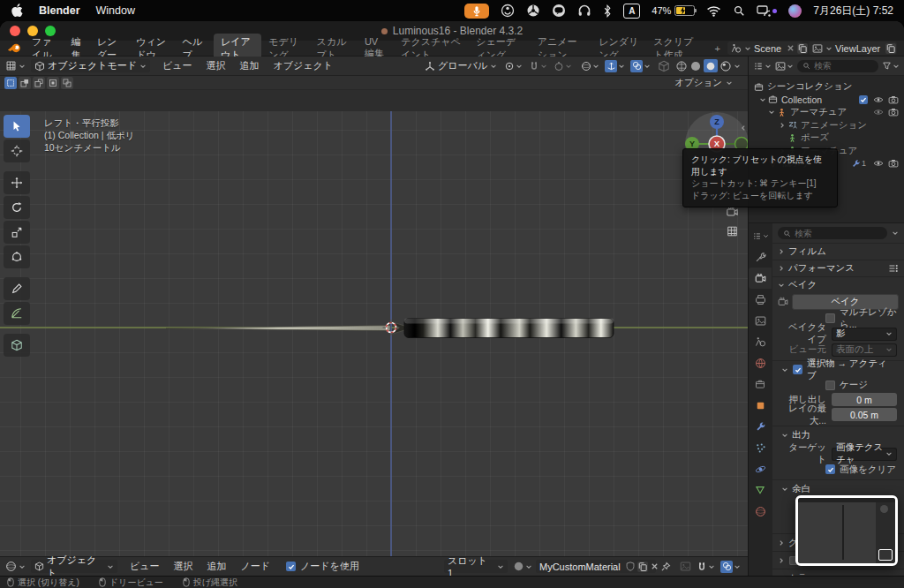  Describe the element at coordinates (743, 128) in the screenshot. I see `sidebar-collapse-arrow` at that location.